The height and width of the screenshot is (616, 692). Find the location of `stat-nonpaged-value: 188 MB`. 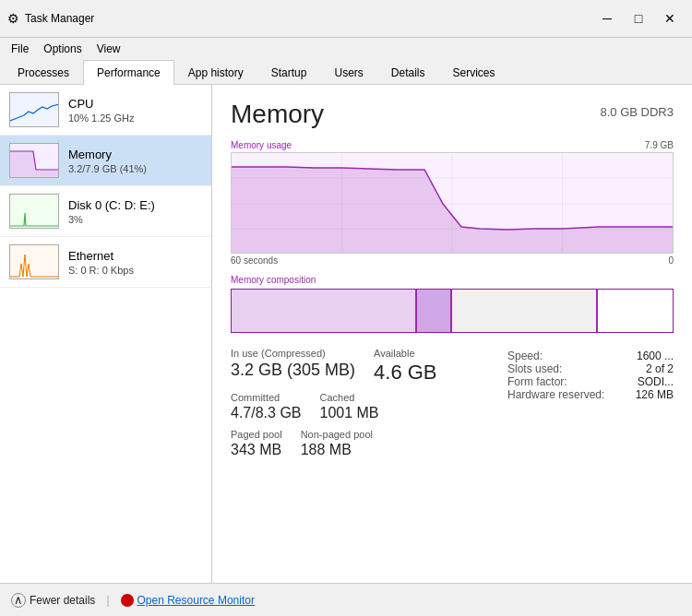

stat-nonpaged-value: 188 MB is located at coordinates (337, 450).